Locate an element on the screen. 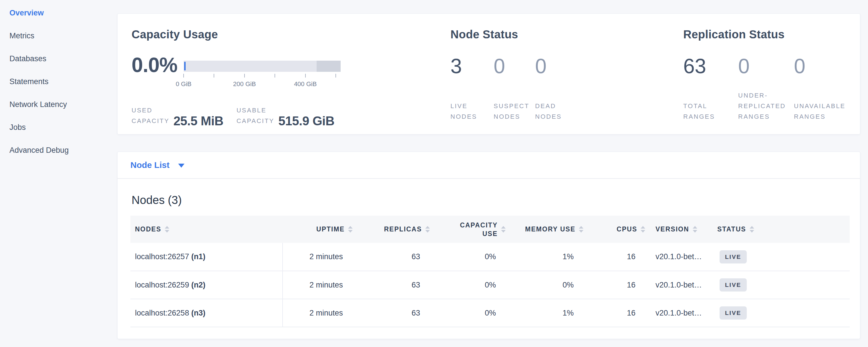 Image resolution: width=868 pixels, height=347 pixels. node-cell: localhost:26258 (n3) is located at coordinates (207, 313).